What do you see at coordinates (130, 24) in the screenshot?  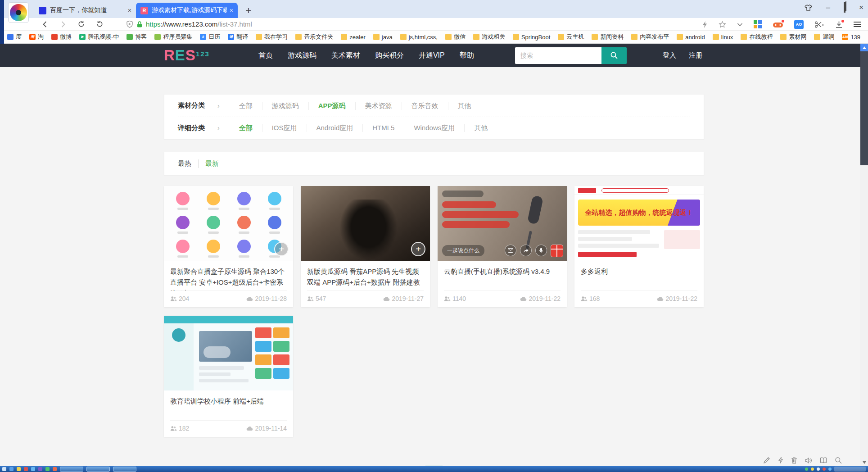 I see `shield-add-icon` at bounding box center [130, 24].